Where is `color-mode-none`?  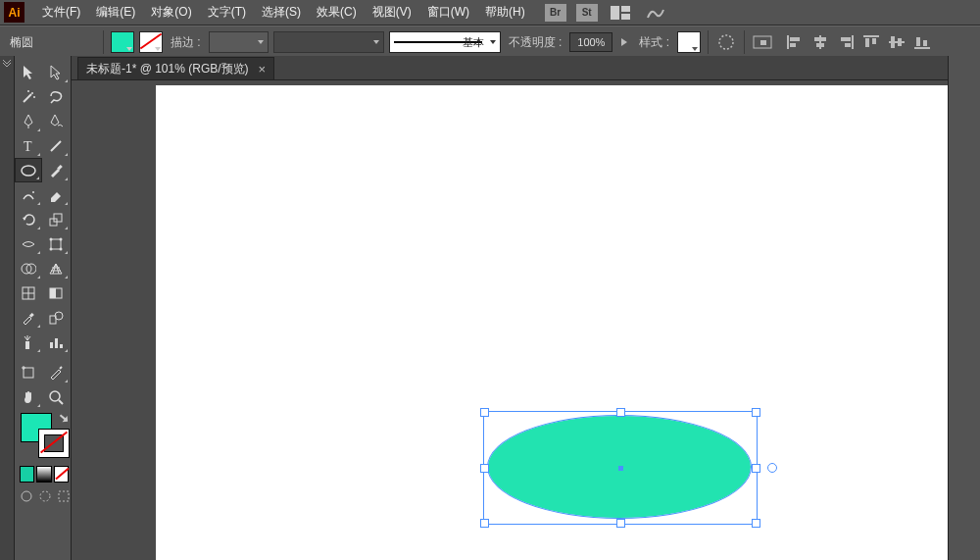 color-mode-none is located at coordinates (61, 475).